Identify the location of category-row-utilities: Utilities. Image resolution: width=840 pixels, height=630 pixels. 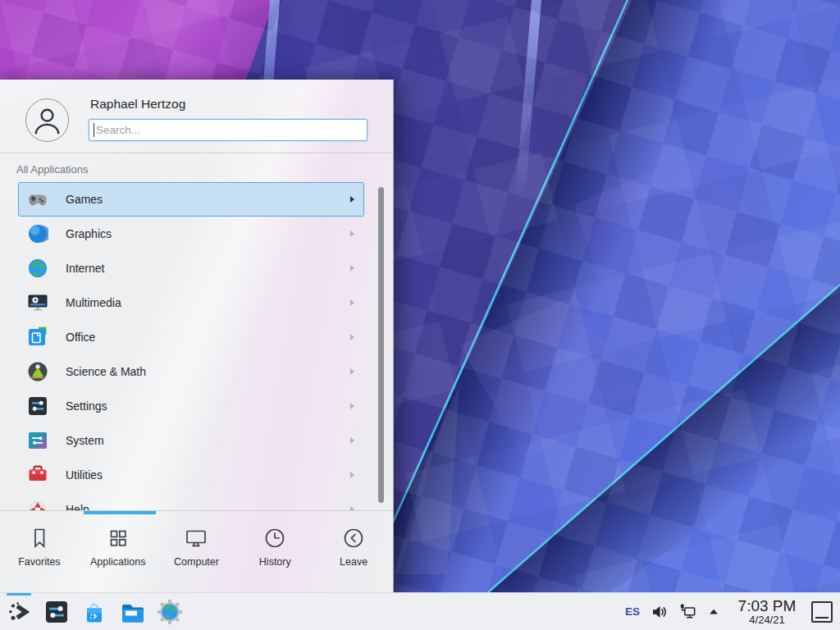
(191, 475).